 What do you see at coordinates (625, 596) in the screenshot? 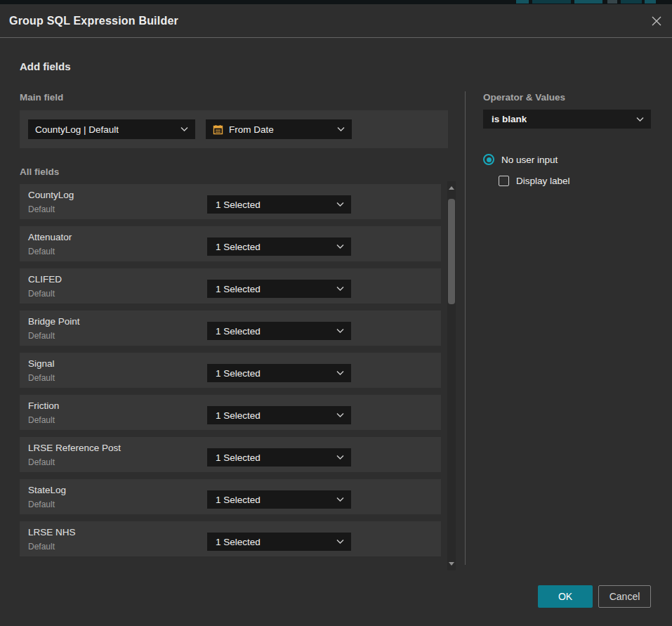
I see `cancel-button: Cancel` at bounding box center [625, 596].